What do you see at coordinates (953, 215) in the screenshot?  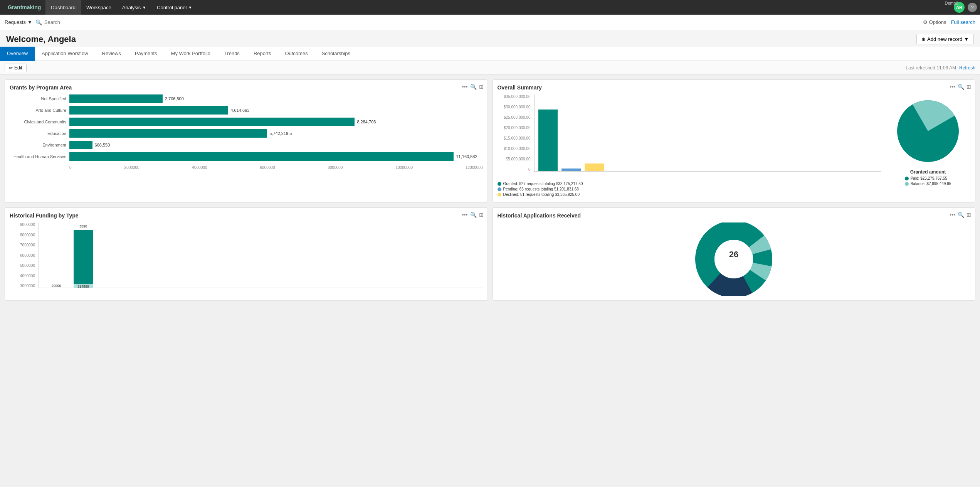 I see `happs-more-button: •••` at bounding box center [953, 215].